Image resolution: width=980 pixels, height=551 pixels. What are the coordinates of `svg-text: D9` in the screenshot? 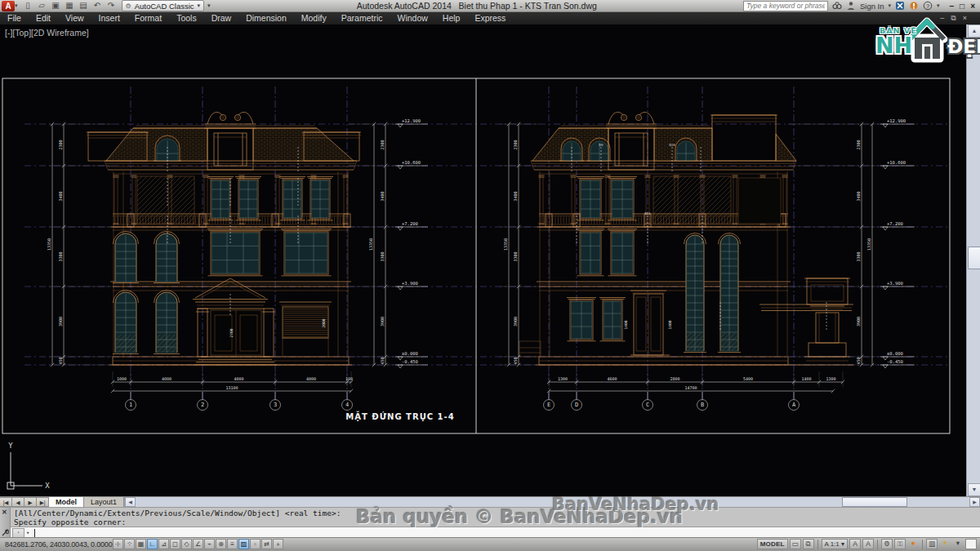 It's located at (601, 145).